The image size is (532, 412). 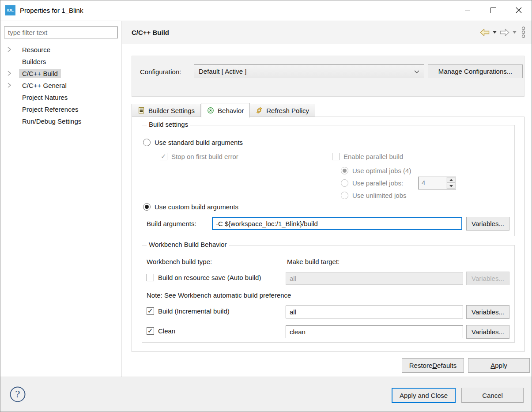 What do you see at coordinates (51, 11) in the screenshot?
I see `window-title: Properties for 1_Blink` at bounding box center [51, 11].